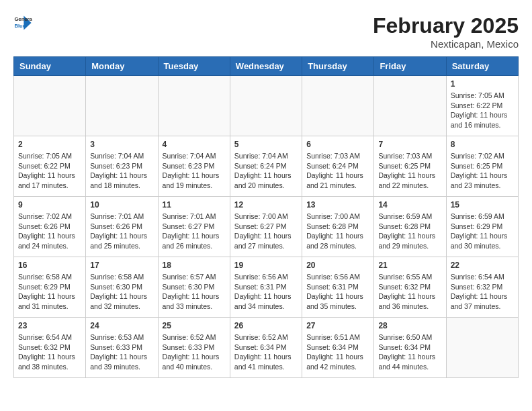 The width and height of the screenshot is (532, 411). Describe the element at coordinates (482, 106) in the screenshot. I see `calendar-day-cell: 1Sunrise: 7:05 AM Sunset: 6:22 PM Daylig…` at that location.